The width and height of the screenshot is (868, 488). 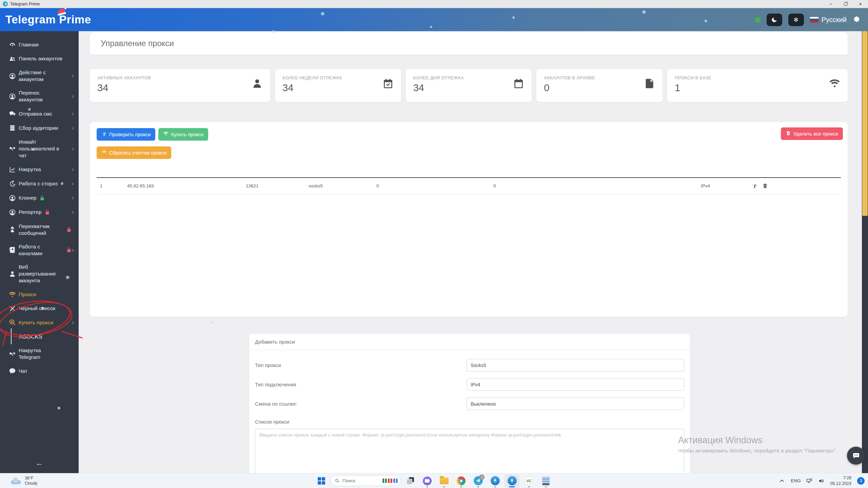 I want to click on delete-all-proxies-button: Удалить все прокси, so click(x=812, y=134).